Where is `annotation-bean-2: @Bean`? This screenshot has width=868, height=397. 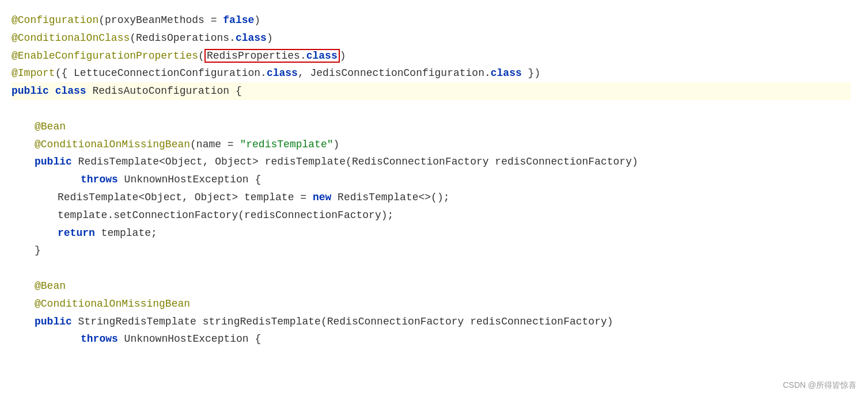 annotation-bean-2: @Bean is located at coordinates (50, 286).